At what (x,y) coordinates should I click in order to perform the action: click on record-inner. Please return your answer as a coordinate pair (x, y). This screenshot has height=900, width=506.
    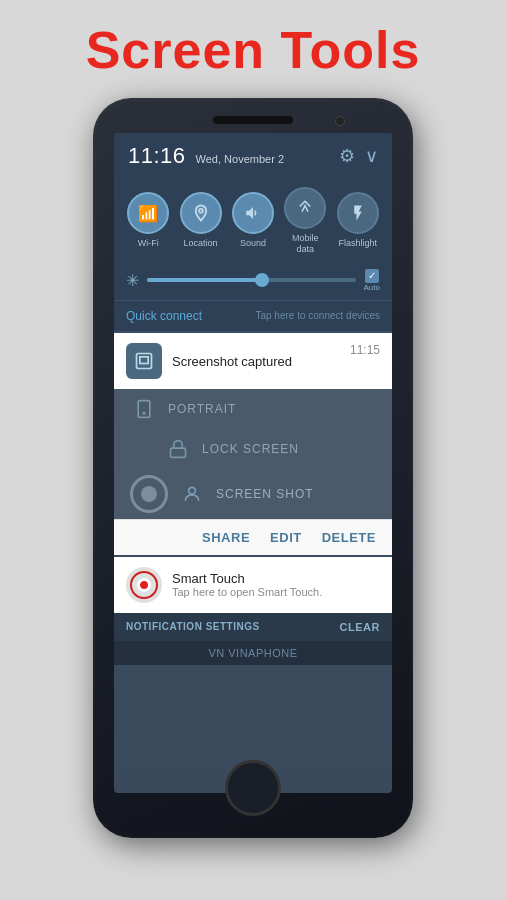
    Looking at the image, I should click on (149, 494).